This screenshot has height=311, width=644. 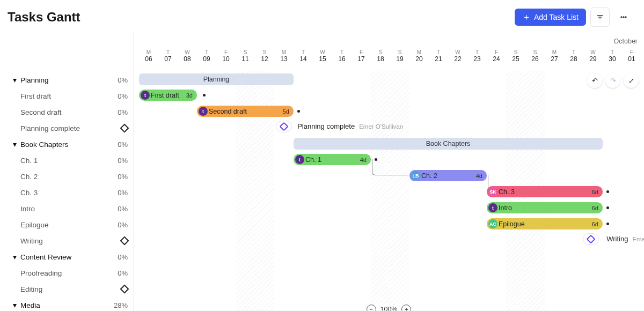 What do you see at coordinates (67, 80) in the screenshot?
I see `group-row: ▾Planning0%` at bounding box center [67, 80].